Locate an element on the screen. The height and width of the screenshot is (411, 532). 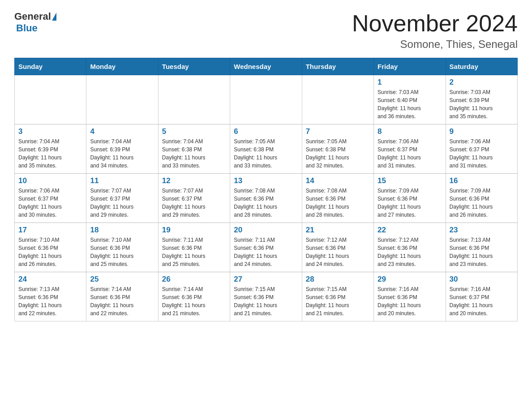
calendar-cell: 3Sunrise: 7:04 AM Sunset: 6:39 PM Daylig… is located at coordinates (51, 149).